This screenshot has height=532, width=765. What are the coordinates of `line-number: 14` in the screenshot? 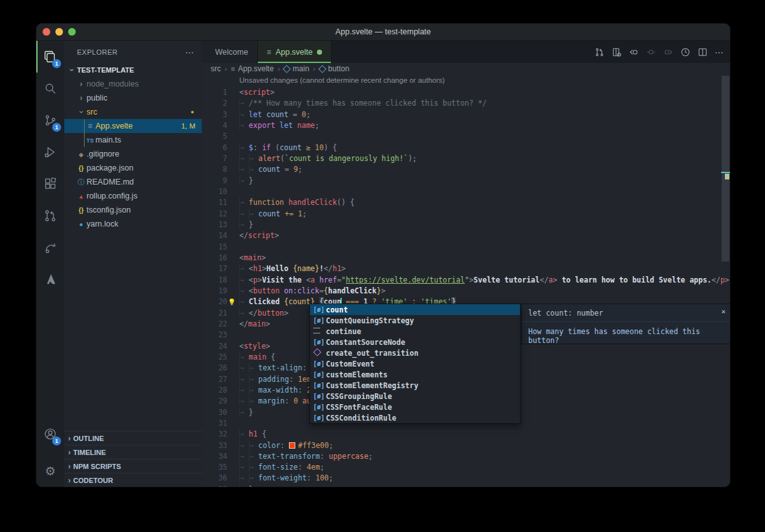 It's located at (214, 235).